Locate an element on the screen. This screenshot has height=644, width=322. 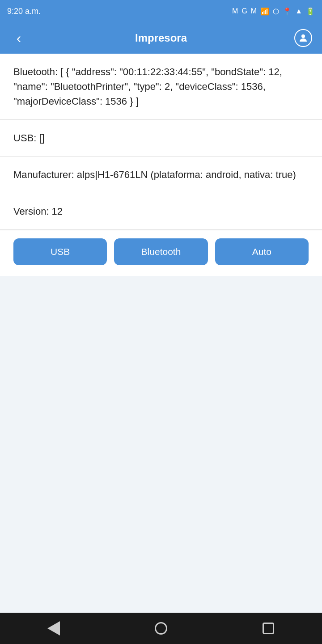
bluetooth-info-text: Bluetooth: [ { "address": "00:11:22:33:4… is located at coordinates (148, 87).